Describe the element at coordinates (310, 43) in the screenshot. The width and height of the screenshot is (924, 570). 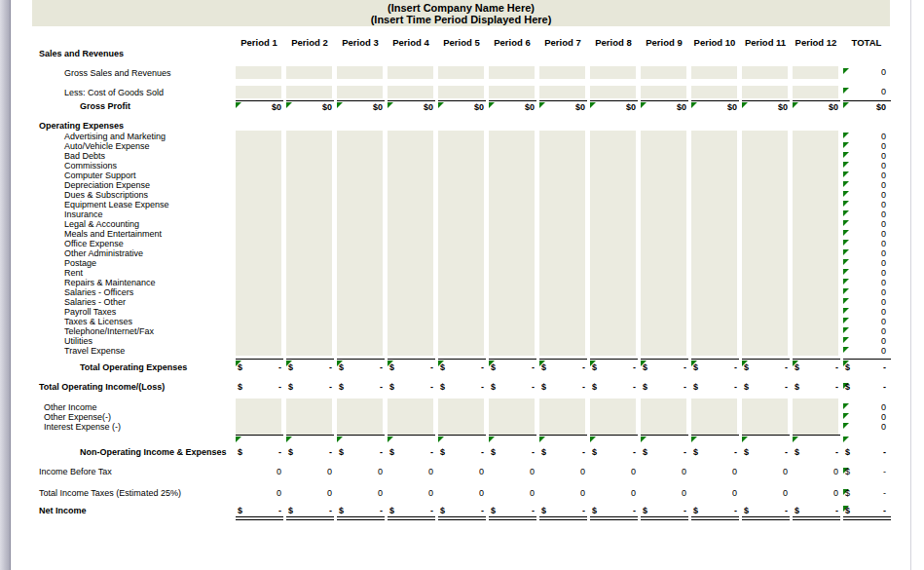
I see `column-header-period-2: Period 2` at that location.